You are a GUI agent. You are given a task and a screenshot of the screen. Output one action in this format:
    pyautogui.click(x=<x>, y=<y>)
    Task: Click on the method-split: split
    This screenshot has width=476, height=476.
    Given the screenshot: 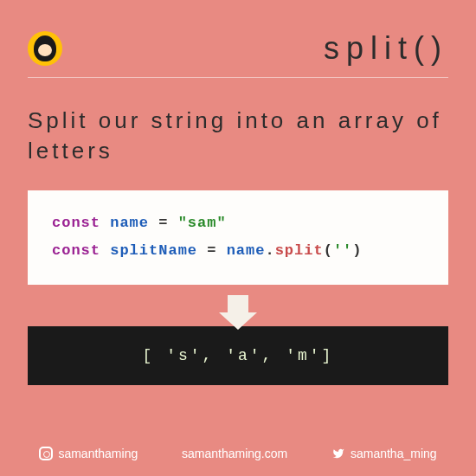 What is the action you would take?
    pyautogui.click(x=299, y=251)
    